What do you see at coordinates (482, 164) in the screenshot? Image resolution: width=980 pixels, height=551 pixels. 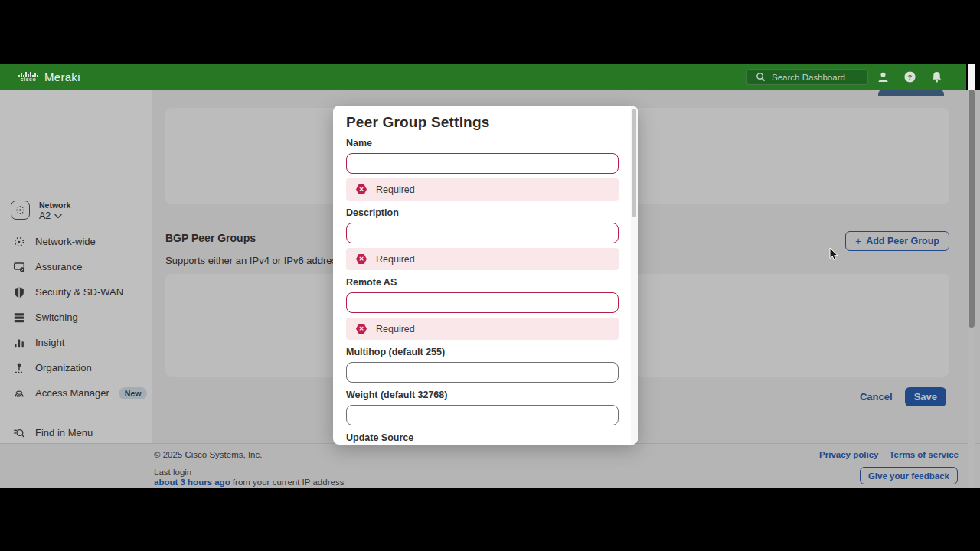 I see `field-input-name` at bounding box center [482, 164].